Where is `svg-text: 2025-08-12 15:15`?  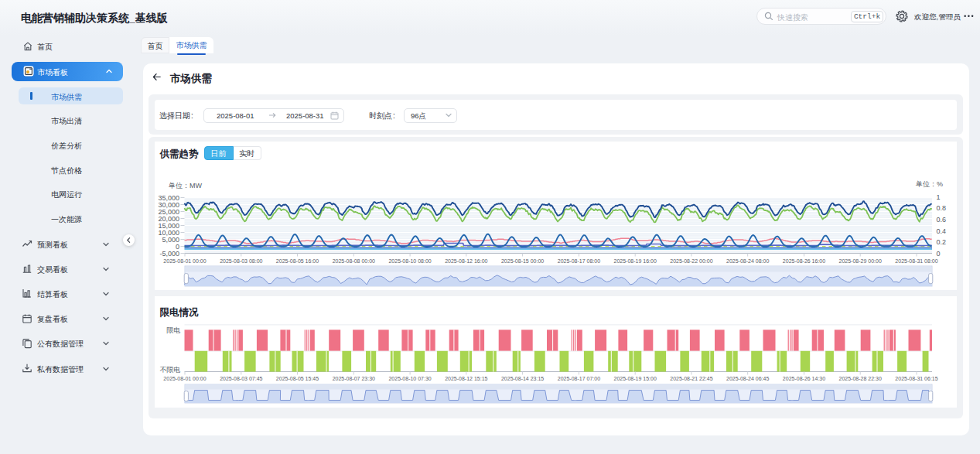 svg-text: 2025-08-12 15:15 is located at coordinates (466, 379).